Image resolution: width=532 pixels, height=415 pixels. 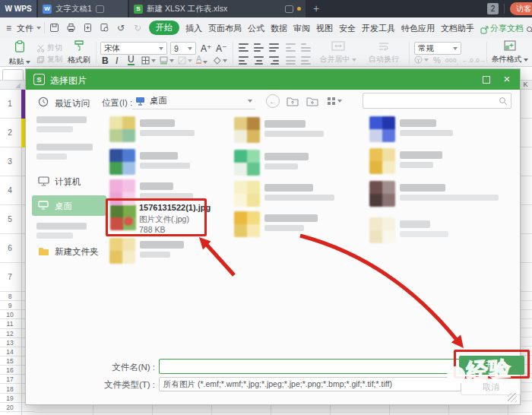 What do you see at coordinates (49, 59) in the screenshot?
I see `copy-button: 复制` at bounding box center [49, 59].